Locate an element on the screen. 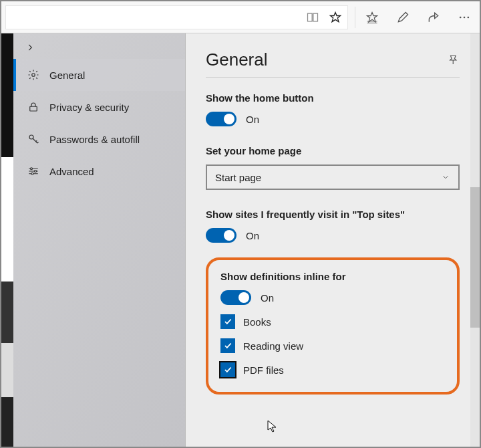 The width and height of the screenshot is (481, 448). sidebar-item-passwords: Passwords & autofill is located at coordinates (100, 139).